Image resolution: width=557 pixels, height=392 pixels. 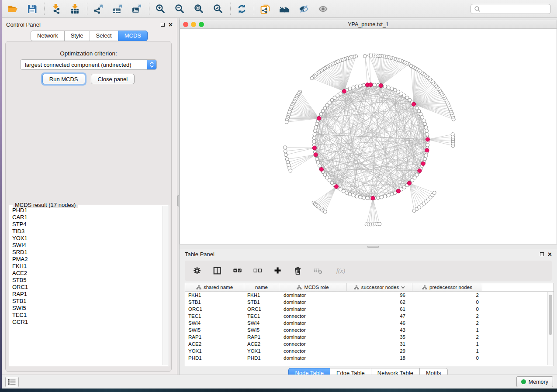 I want to click on run-mcds-button: Run MCDS, so click(x=64, y=79).